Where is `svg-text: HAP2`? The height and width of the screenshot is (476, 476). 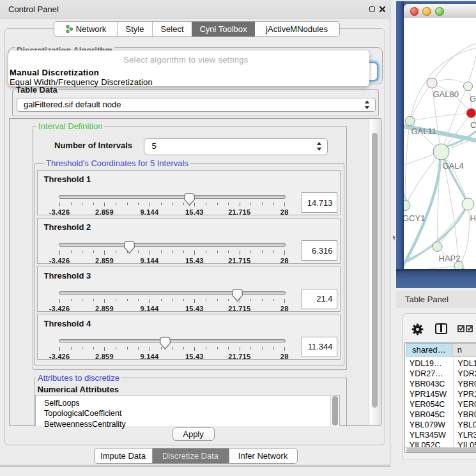
svg-text: HAP2 is located at coordinates (449, 258).